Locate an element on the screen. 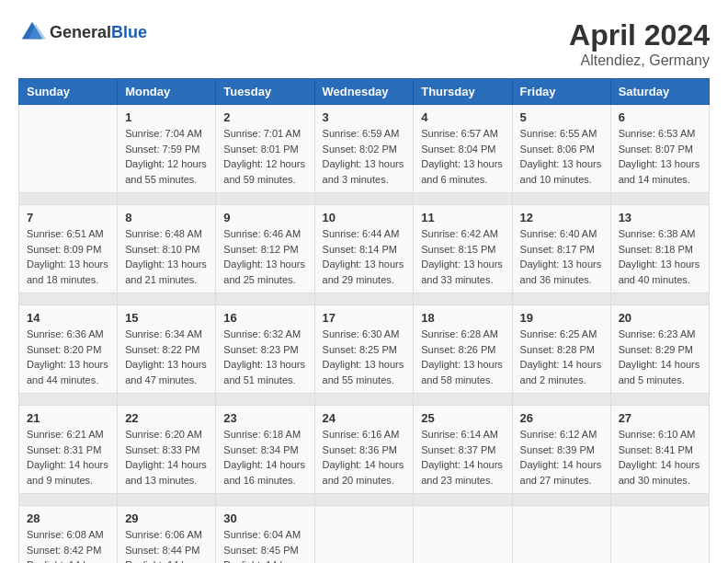 This screenshot has height=563, width=728. logo-text-general: General is located at coordinates (81, 32).